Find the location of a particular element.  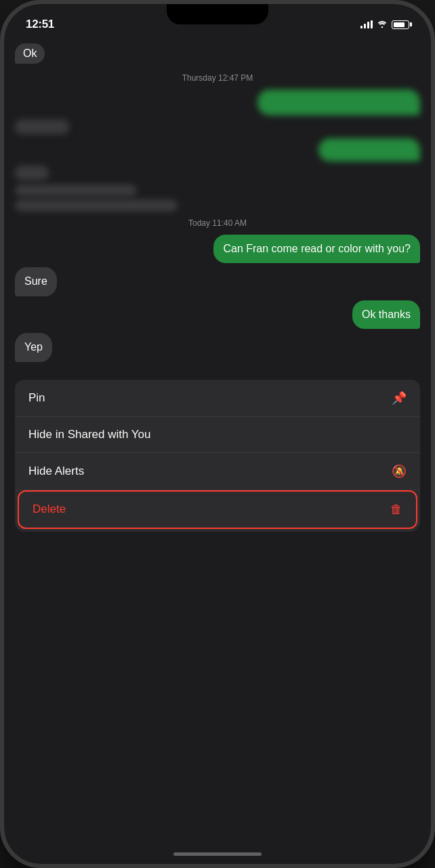

hide-alerts-icon: 🔕 is located at coordinates (399, 471).